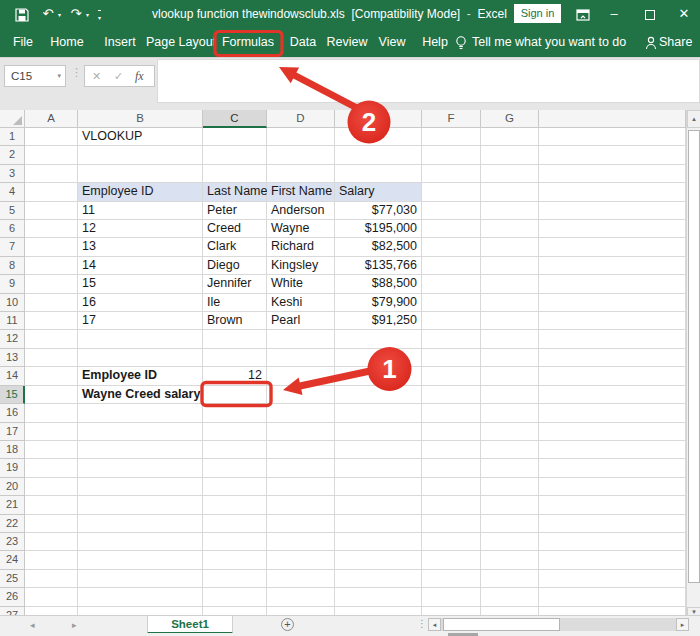 The width and height of the screenshot is (700, 636). I want to click on cell-G3, so click(510, 174).